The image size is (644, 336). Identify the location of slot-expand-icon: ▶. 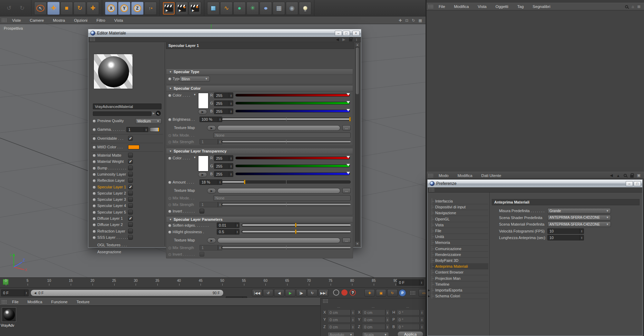
(154, 113).